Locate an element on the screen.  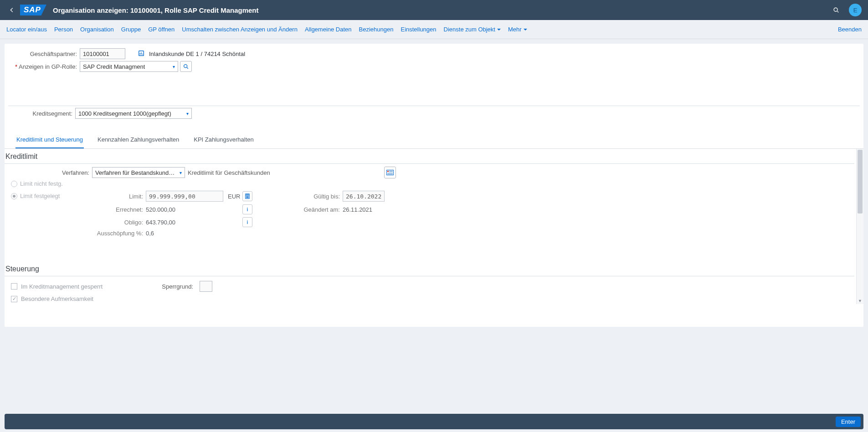
toolbar-organisation: Organisation is located at coordinates (97, 29).